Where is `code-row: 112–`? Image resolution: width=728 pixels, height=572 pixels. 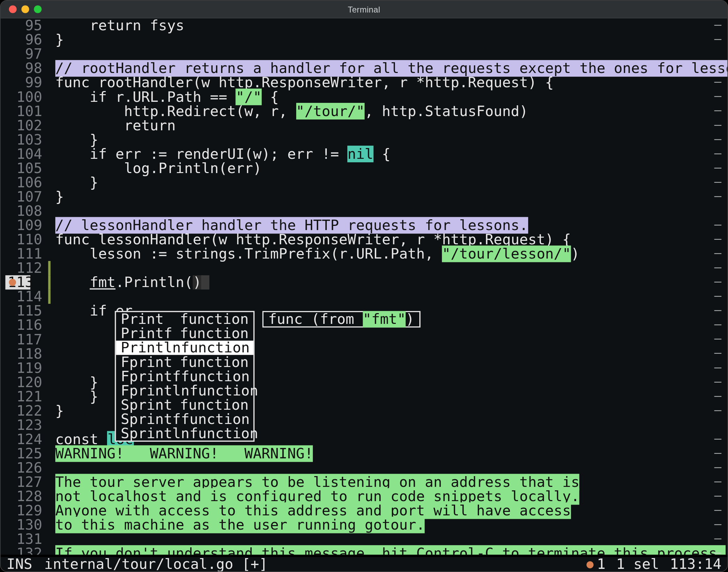
code-row: 112– is located at coordinates (364, 268).